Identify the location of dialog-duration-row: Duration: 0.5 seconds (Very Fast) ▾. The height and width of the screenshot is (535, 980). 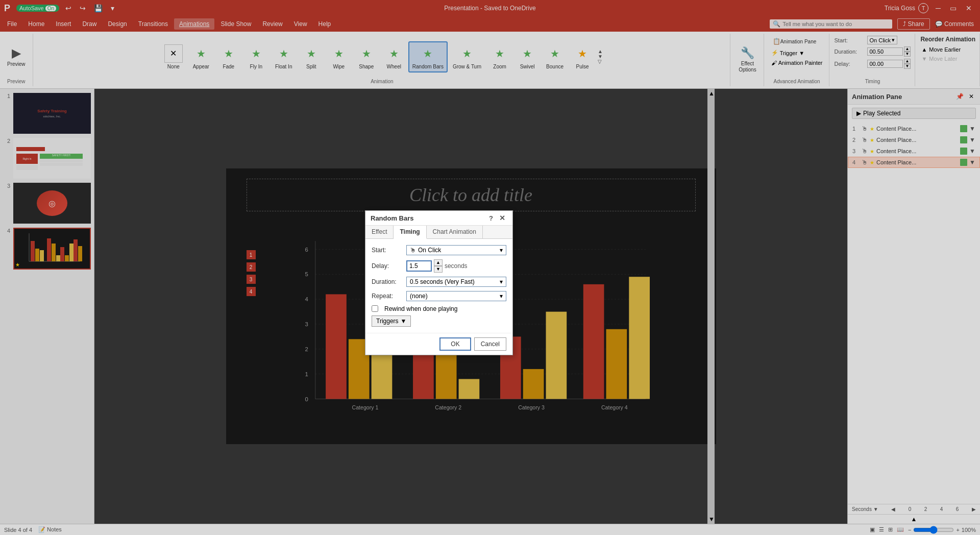
(439, 282).